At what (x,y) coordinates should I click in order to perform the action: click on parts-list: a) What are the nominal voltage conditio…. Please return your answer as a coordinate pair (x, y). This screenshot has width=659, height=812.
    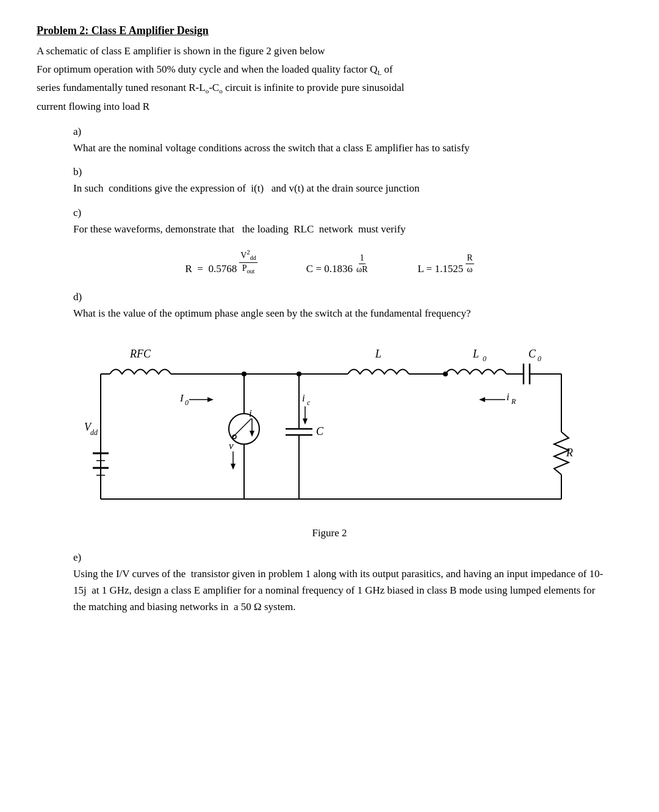
    Looking at the image, I should click on (348, 181).